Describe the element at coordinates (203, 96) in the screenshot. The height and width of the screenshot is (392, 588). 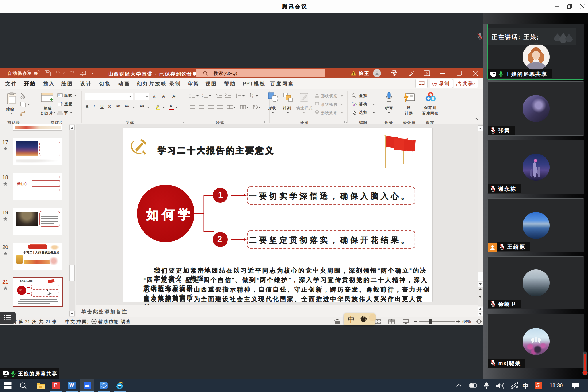
I see `svg-text: 2` at that location.